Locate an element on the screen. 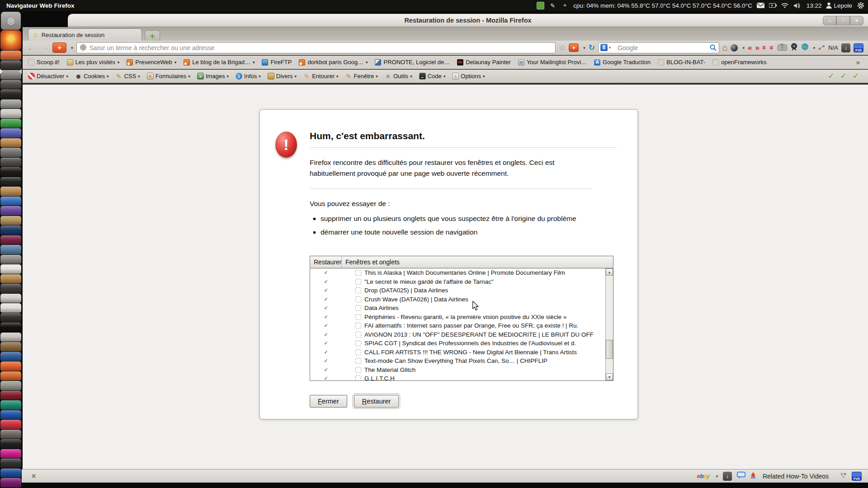  window-titlebar: Restauration de session - Mozilla Firefo… is located at coordinates (468, 20).